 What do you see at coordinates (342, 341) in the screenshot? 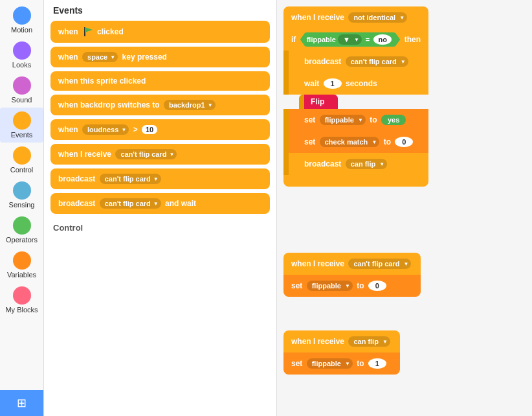
I see `canvas-when-receive-3: when I receive can flip` at bounding box center [342, 341].